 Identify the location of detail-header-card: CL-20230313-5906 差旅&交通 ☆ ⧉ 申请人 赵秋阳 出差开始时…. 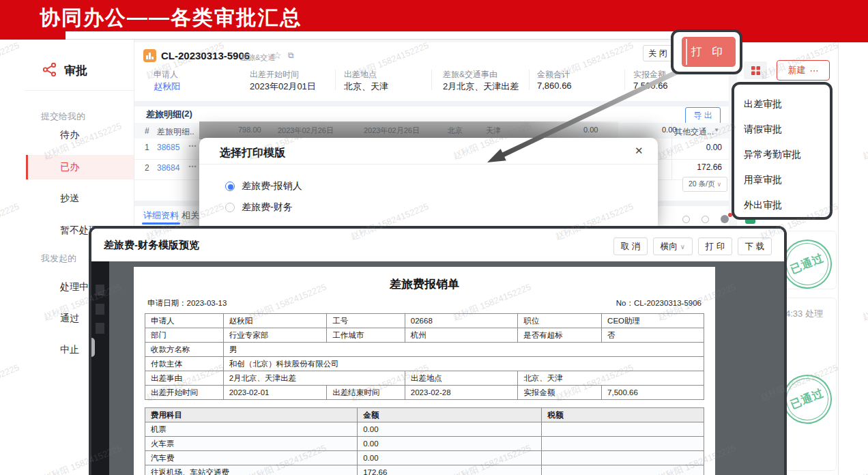
(431, 72).